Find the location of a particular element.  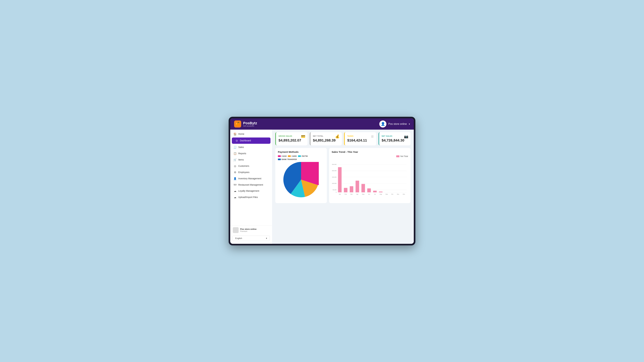

stat-card-gross-sales: 💳 GROSS SALES $4,893,202.07 is located at coordinates (292, 139).